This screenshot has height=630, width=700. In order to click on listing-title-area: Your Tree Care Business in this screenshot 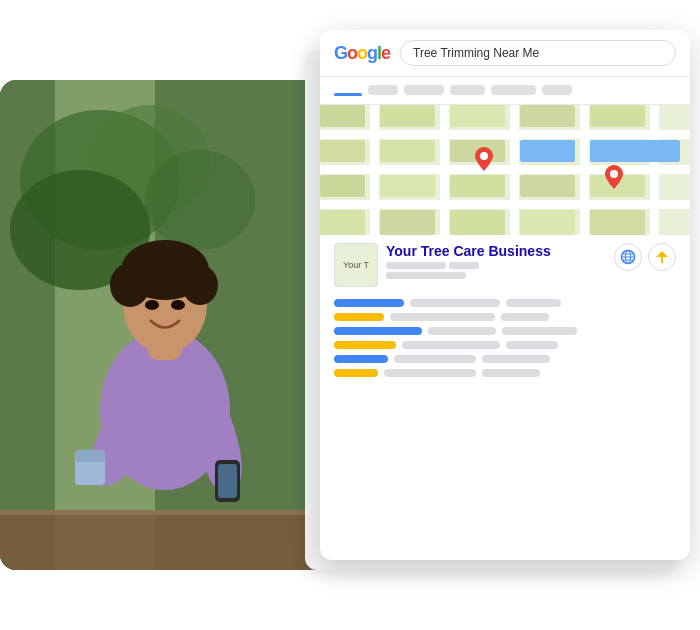, I will do `click(496, 261)`.